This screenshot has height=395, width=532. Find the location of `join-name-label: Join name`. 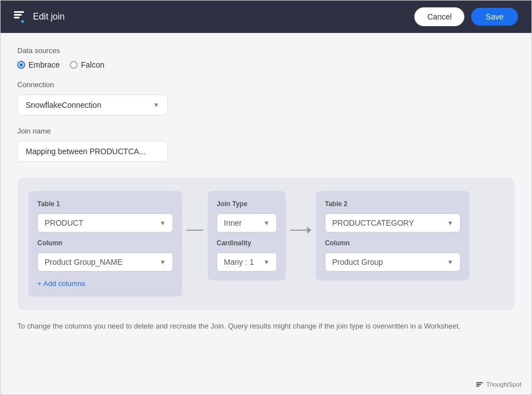

join-name-label: Join name is located at coordinates (266, 131).